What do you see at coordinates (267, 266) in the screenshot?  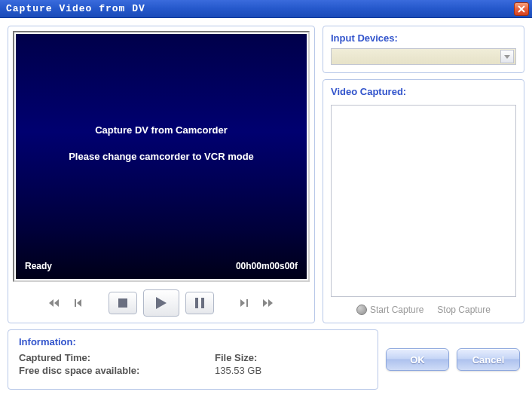 I see `video-timecode: 00h00m00s00f` at bounding box center [267, 266].